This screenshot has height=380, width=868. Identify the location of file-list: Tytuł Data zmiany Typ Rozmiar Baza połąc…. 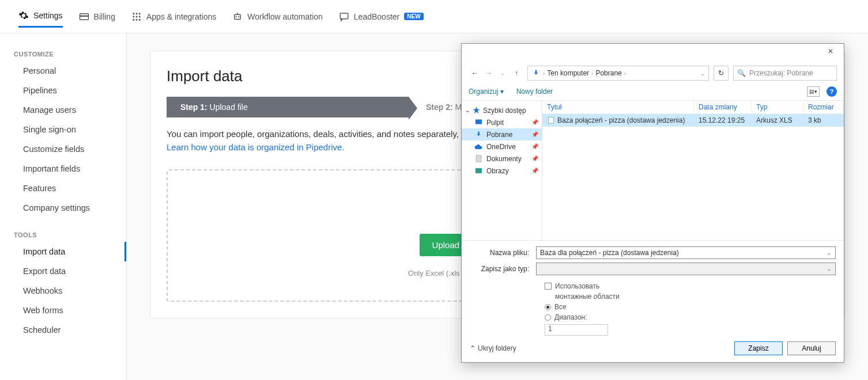
(693, 170).